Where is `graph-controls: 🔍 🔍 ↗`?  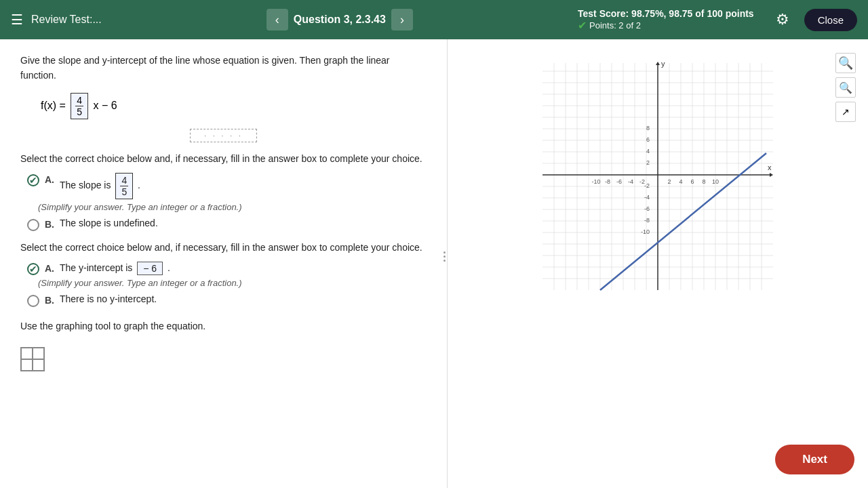
graph-controls: 🔍 🔍 ↗ is located at coordinates (846, 87).